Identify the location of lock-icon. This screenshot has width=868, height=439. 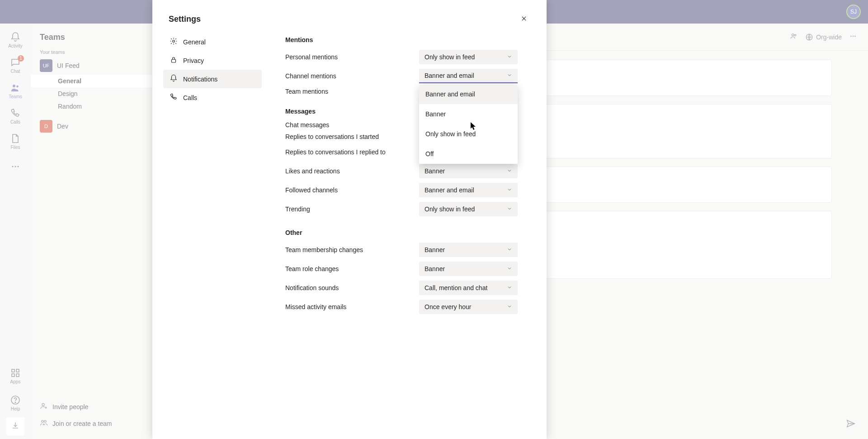
(174, 61).